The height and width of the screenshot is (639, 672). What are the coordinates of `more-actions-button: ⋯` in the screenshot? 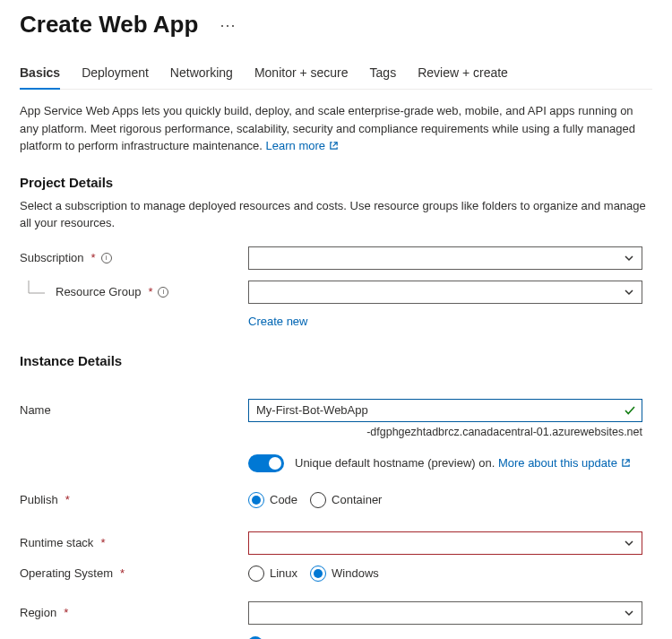 It's located at (228, 25).